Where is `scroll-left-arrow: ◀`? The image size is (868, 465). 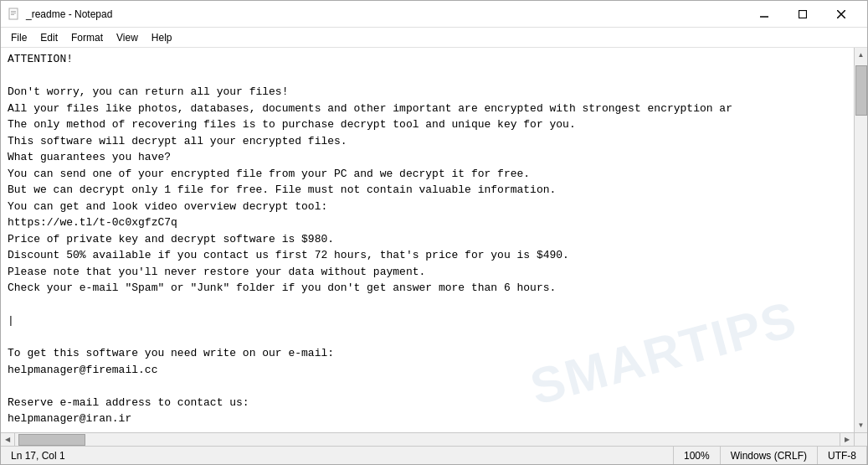 scroll-left-arrow: ◀ is located at coordinates (8, 440).